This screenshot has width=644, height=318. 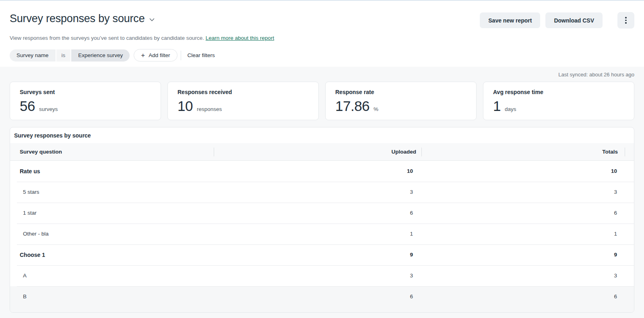 What do you see at coordinates (318, 255) in the screenshot?
I see `row-uploaded-value: 9` at bounding box center [318, 255].